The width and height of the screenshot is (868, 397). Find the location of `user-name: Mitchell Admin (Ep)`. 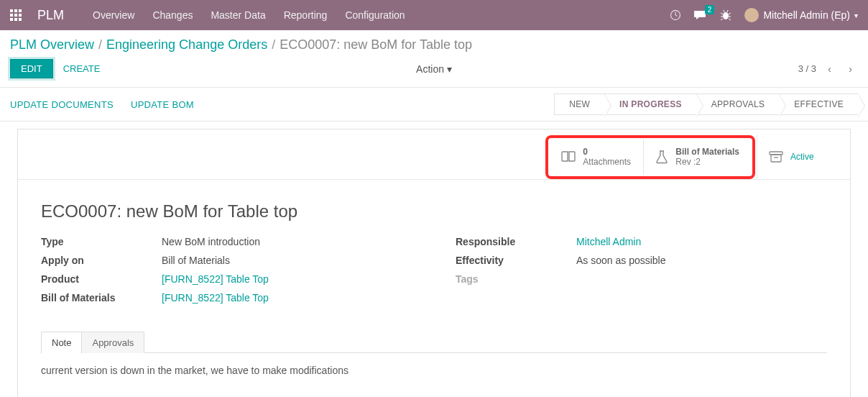

user-name: Mitchell Admin (Ep) is located at coordinates (806, 15).